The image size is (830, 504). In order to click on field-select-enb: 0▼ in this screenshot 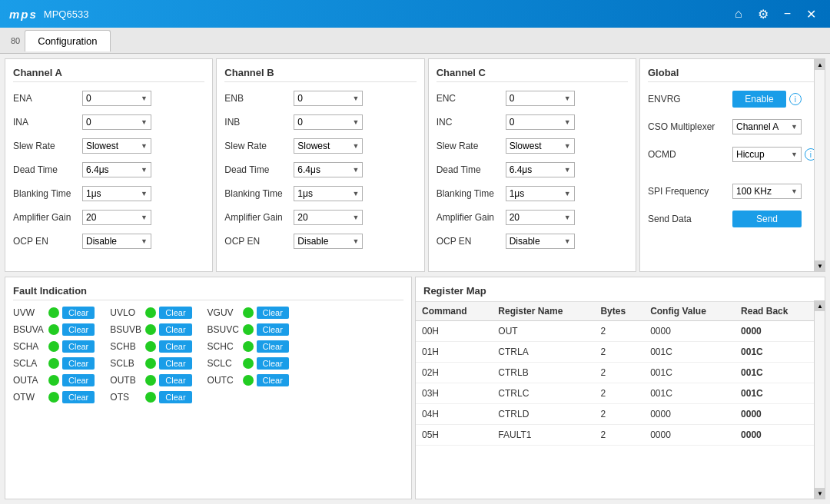, I will do `click(328, 98)`.